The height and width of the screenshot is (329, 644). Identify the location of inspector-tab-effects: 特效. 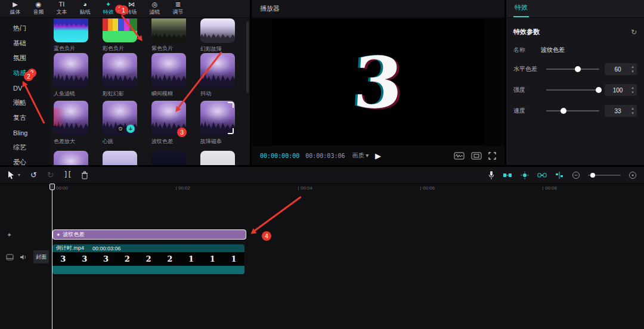
(521, 10).